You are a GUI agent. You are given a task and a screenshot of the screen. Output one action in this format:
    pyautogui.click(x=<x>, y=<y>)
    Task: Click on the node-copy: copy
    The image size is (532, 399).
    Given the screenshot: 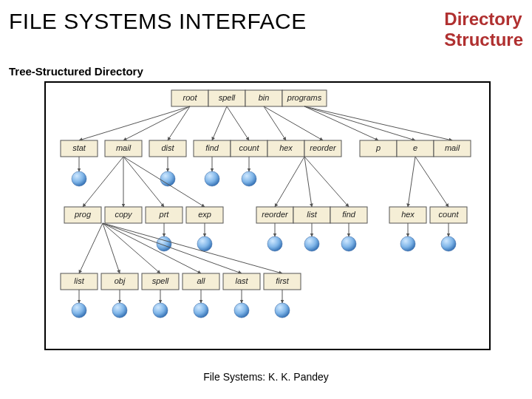 What is the action you would take?
    pyautogui.click(x=124, y=214)
    